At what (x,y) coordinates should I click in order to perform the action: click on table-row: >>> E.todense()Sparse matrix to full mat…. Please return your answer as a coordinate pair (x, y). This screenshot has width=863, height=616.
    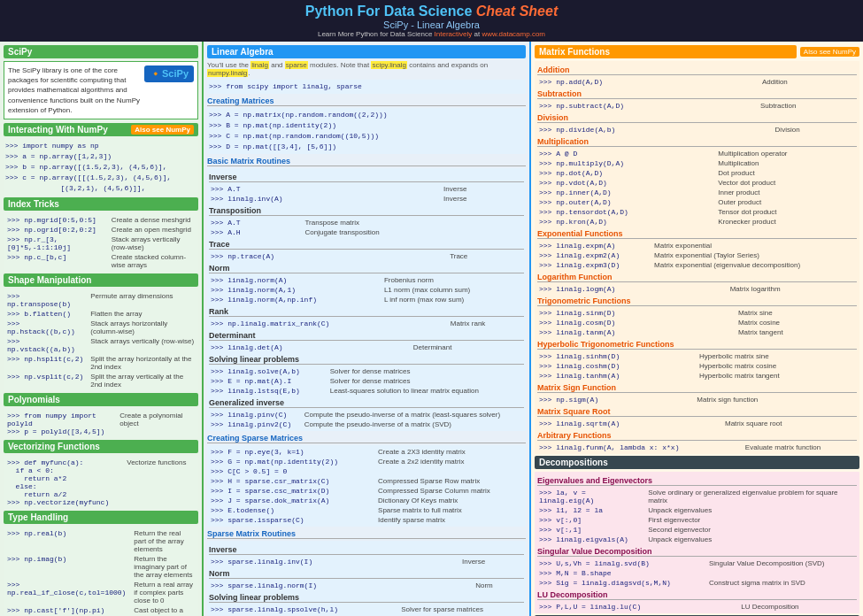
    Looking at the image, I should click on (366, 510).